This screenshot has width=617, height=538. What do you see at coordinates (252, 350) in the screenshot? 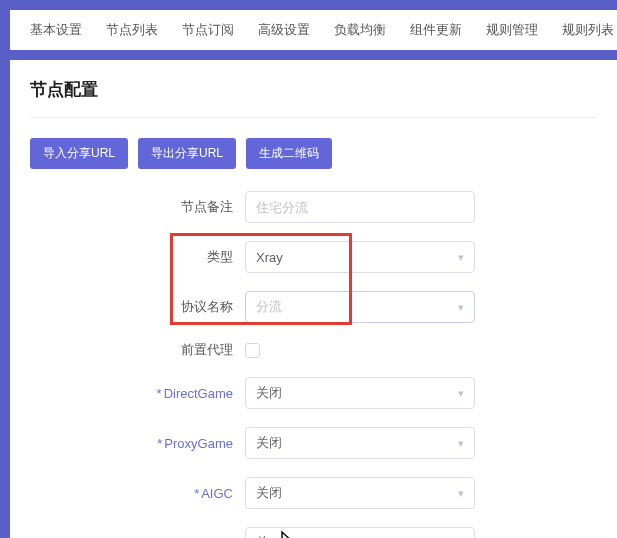
I see `preproxy-checkbox` at bounding box center [252, 350].